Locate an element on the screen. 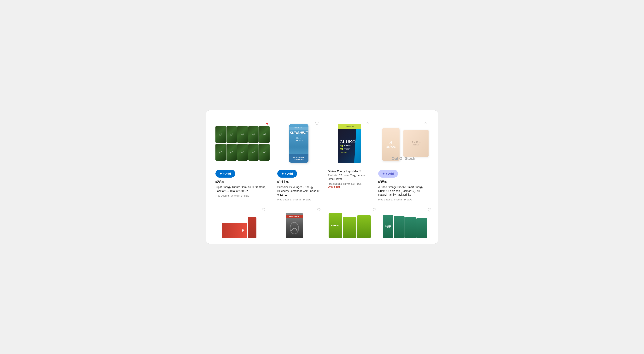  original-swirl-svg is located at coordinates (294, 228).